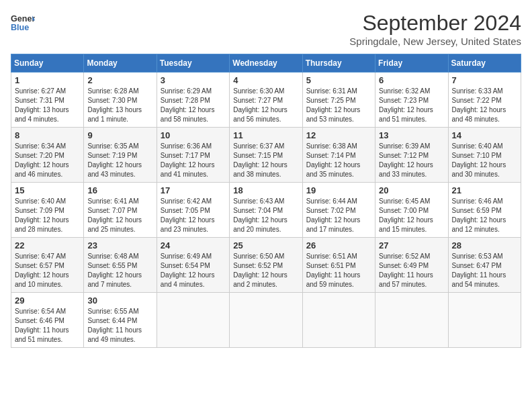  I want to click on day-info: Sunrise: 6:55 AMSunset: 6:44 PMDaylight:…, so click(120, 326).